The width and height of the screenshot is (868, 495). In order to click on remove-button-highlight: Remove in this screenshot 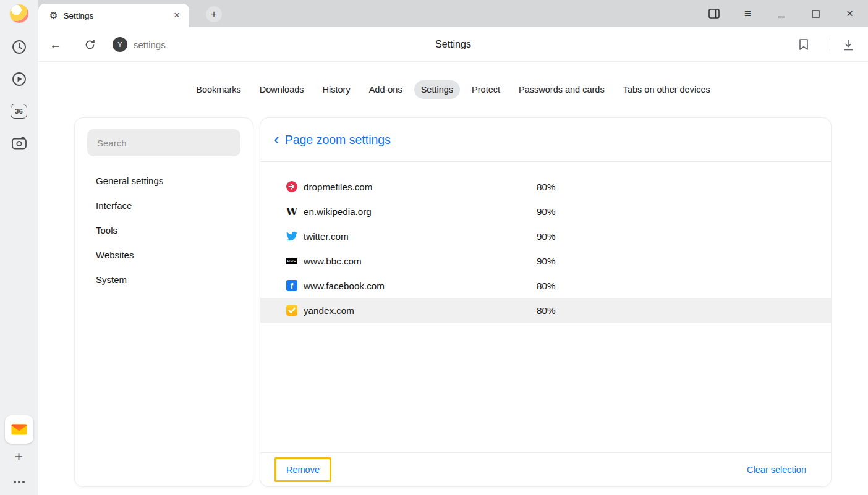, I will do `click(303, 470)`.